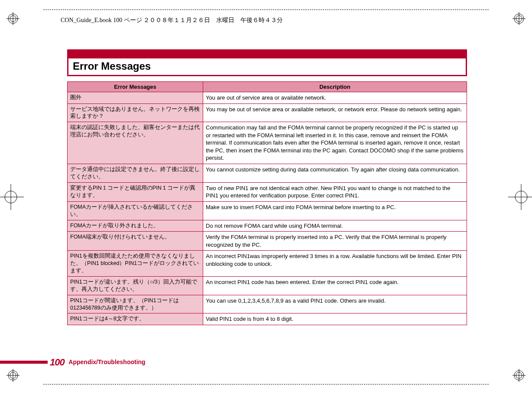 The image size is (532, 394). What do you see at coordinates (267, 241) in the screenshot?
I see `table-row: FOMA端末が取り付けられていません。Verify the FOMA termi…` at bounding box center [267, 241].